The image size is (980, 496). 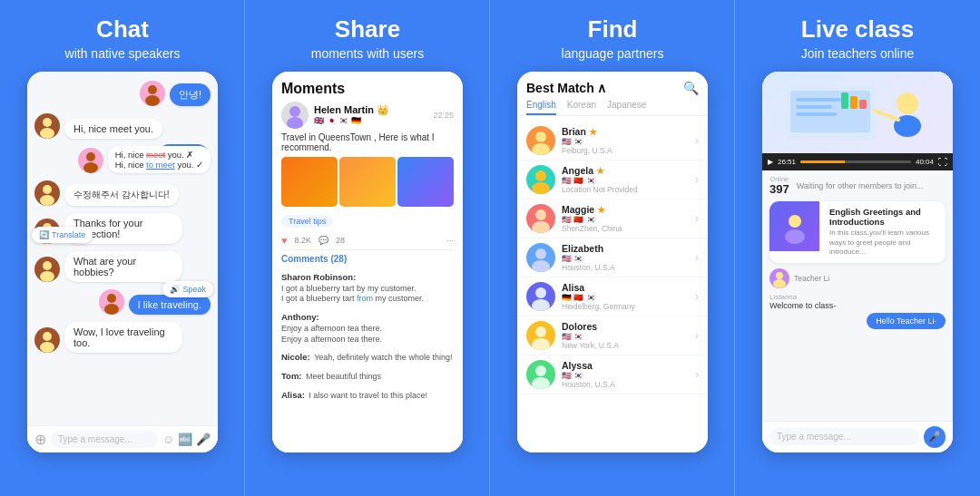 I want to click on chat-input-bar: ⊕ Type a message... ☺ 🔤 🎤, so click(x=122, y=439).